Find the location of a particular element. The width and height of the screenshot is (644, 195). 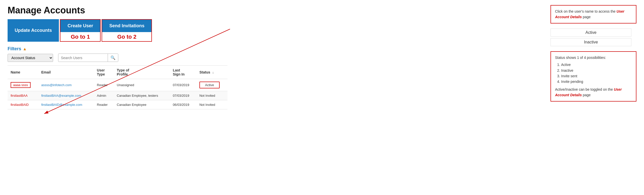

row3-email-link: firstlastBAID@example.com is located at coordinates (62, 105).